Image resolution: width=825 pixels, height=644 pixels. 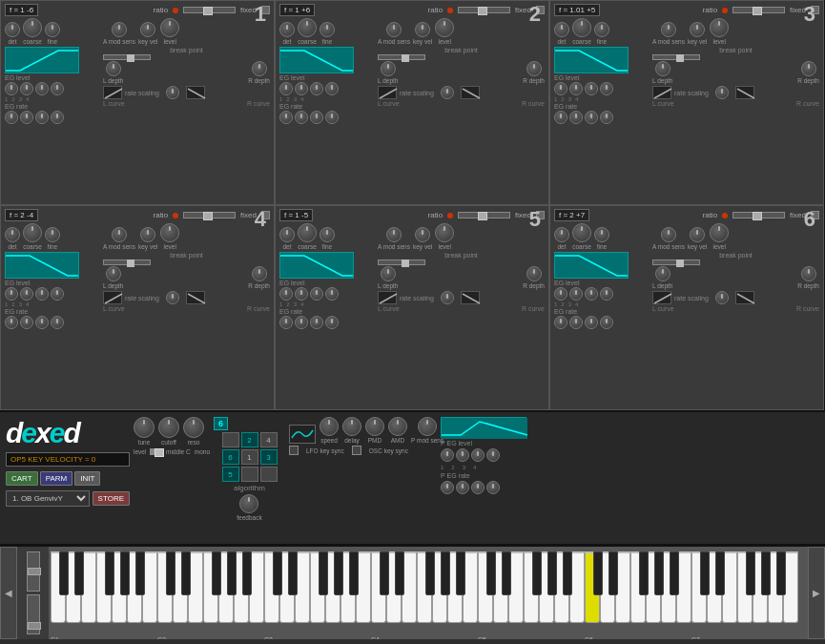 I want to click on algo-cell-2: 4, so click(x=269, y=440).